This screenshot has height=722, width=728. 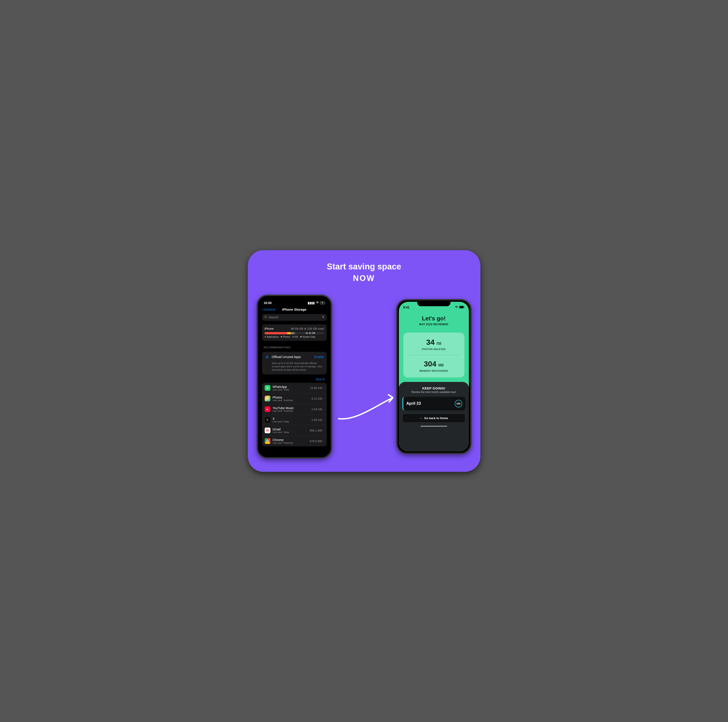 What do you see at coordinates (434, 377) in the screenshot?
I see `phone-app-result: 9:41 Let's go! MAY 2023 REVIEWED` at bounding box center [434, 377].